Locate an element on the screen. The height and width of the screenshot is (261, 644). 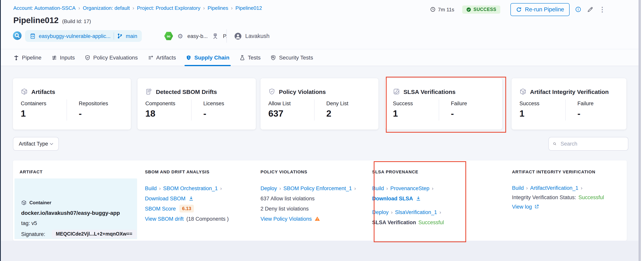
slsa-verification-links: Deploy SlsaVerification_1 is located at coordinates (408, 212).